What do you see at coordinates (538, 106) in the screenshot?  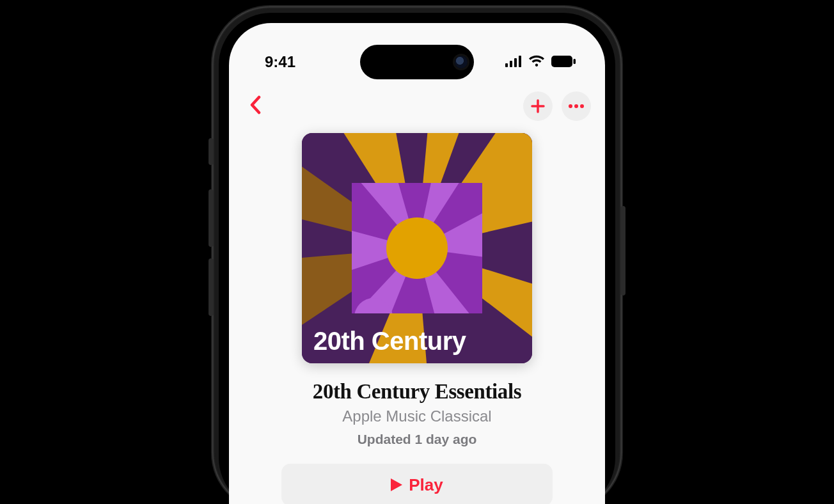 I see `plus-icon` at bounding box center [538, 106].